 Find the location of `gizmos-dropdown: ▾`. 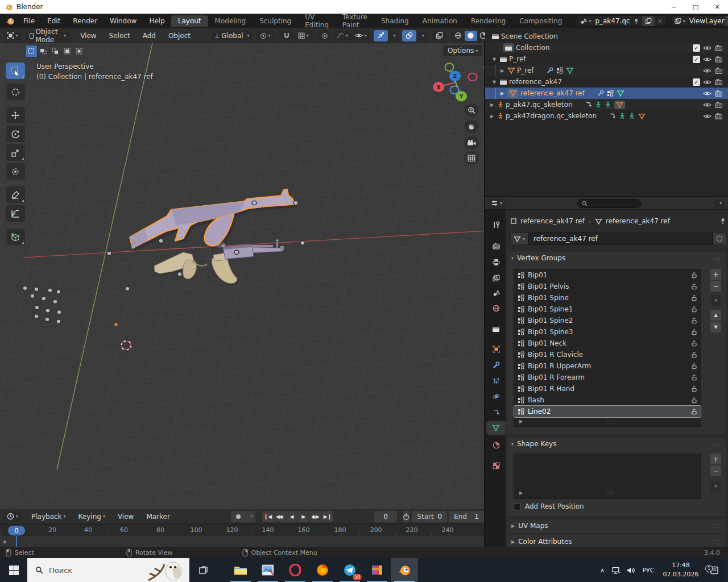

gizmos-dropdown: ▾ is located at coordinates (394, 36).